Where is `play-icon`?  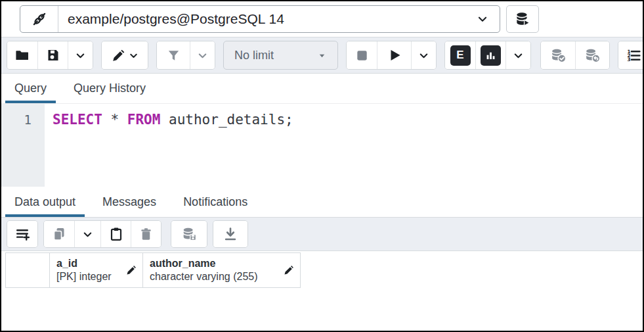 play-icon is located at coordinates (395, 55).